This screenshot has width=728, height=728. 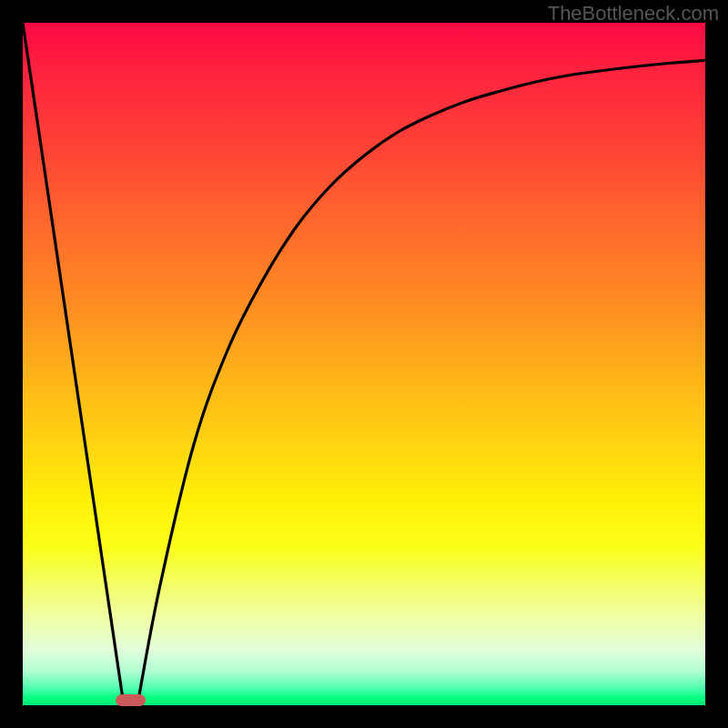 I want to click on trough-marker, so click(x=130, y=701).